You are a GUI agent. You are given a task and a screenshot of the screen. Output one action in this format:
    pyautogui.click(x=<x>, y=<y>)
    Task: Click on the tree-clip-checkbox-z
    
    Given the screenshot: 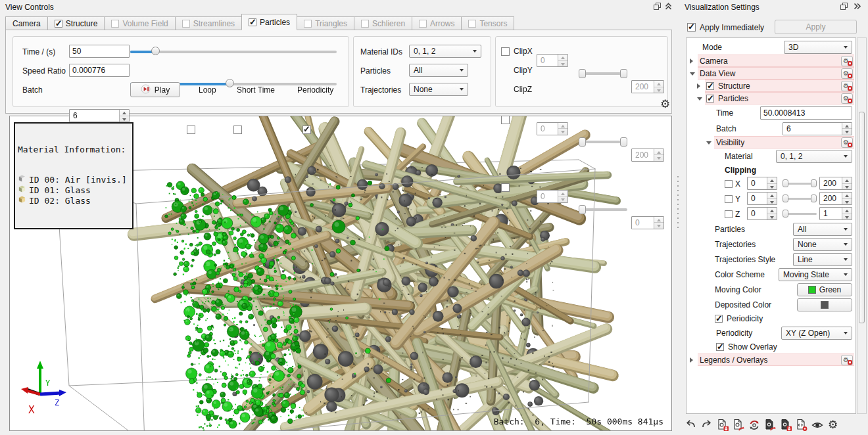 What is the action you would take?
    pyautogui.click(x=729, y=214)
    